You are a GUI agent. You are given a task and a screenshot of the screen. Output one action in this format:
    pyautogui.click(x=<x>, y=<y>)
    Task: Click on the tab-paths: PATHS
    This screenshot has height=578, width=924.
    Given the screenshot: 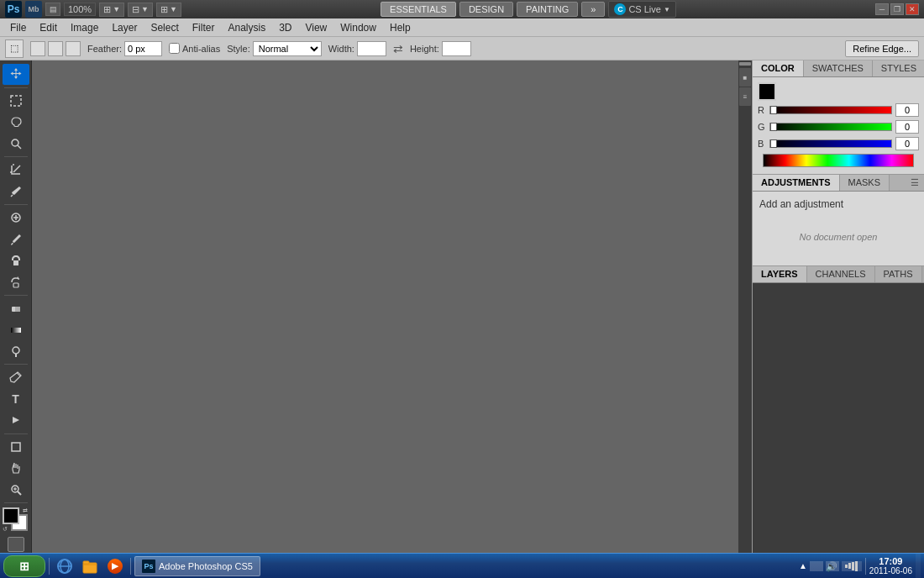 What is the action you would take?
    pyautogui.click(x=899, y=274)
    